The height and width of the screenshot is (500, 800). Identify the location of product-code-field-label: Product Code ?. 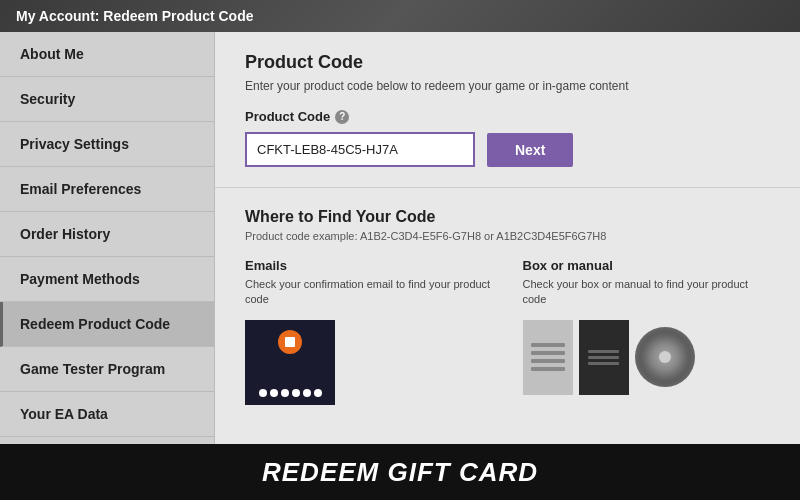
(508, 116).